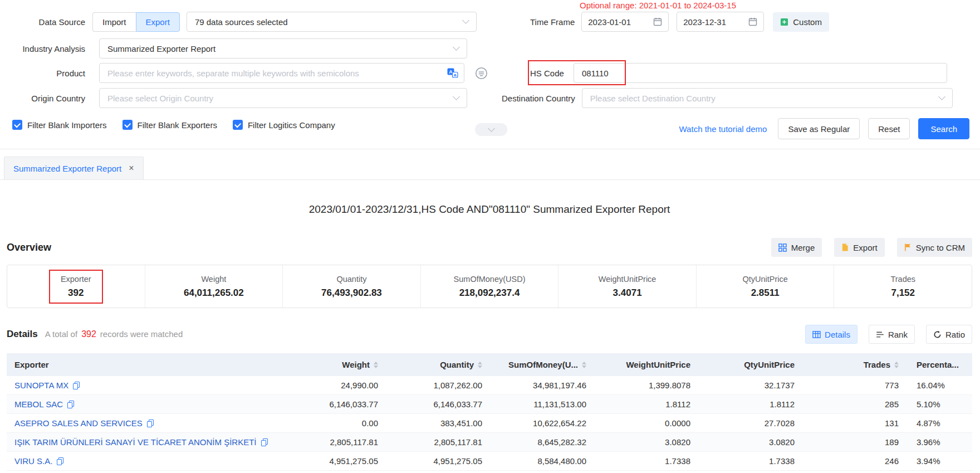  I want to click on total-suffix: records were matched, so click(141, 334).